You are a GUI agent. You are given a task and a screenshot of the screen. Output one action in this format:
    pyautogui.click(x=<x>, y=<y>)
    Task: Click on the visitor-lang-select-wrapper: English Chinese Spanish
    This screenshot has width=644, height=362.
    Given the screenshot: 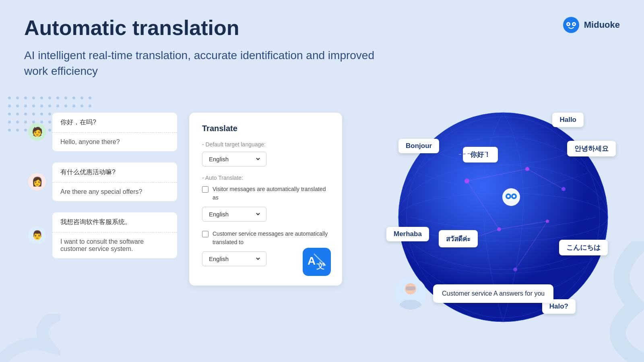 What is the action you would take?
    pyautogui.click(x=234, y=214)
    